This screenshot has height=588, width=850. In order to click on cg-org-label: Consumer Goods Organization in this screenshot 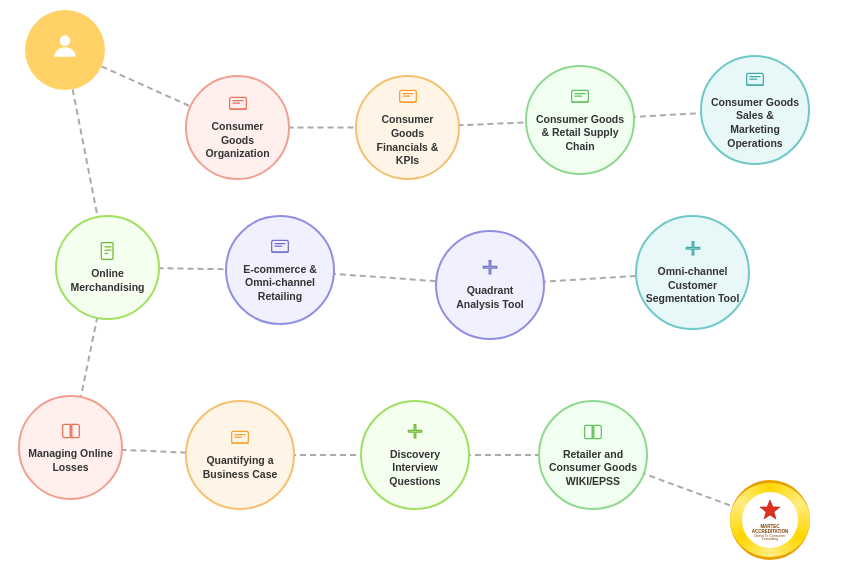, I will do `click(238, 140)`.